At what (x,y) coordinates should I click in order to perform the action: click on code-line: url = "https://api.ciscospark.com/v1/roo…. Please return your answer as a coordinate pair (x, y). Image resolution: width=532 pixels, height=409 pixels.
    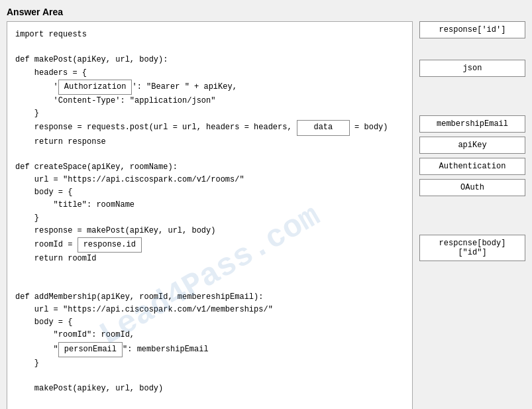
    Looking at the image, I should click on (209, 180).